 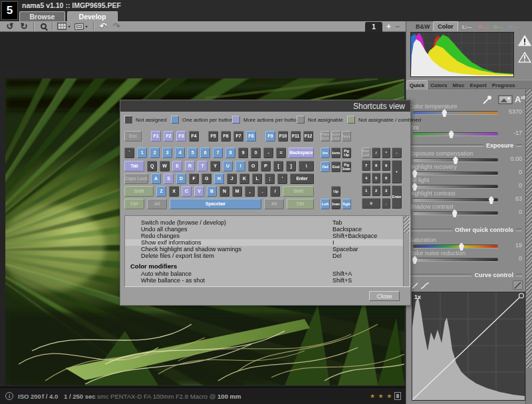 What do you see at coordinates (24, 27) in the screenshot?
I see `rotate-right-button: ↻` at bounding box center [24, 27].